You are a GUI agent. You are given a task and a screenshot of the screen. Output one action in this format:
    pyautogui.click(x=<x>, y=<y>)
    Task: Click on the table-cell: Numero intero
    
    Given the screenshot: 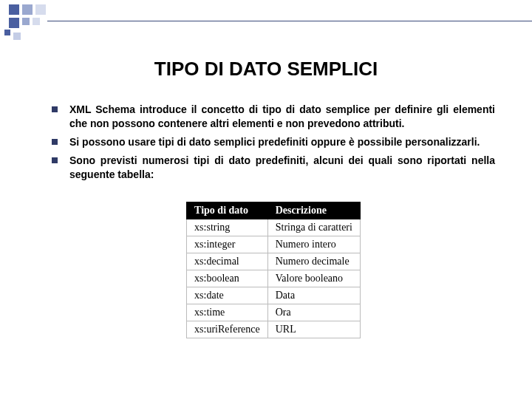 What is the action you would take?
    pyautogui.click(x=313, y=245)
    